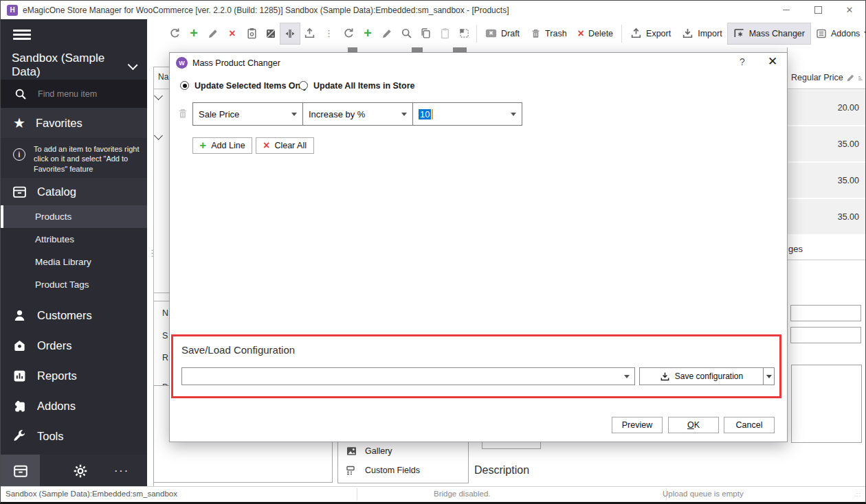  What do you see at coordinates (796, 249) in the screenshot?
I see `images-tab-fragment: ges` at bounding box center [796, 249].